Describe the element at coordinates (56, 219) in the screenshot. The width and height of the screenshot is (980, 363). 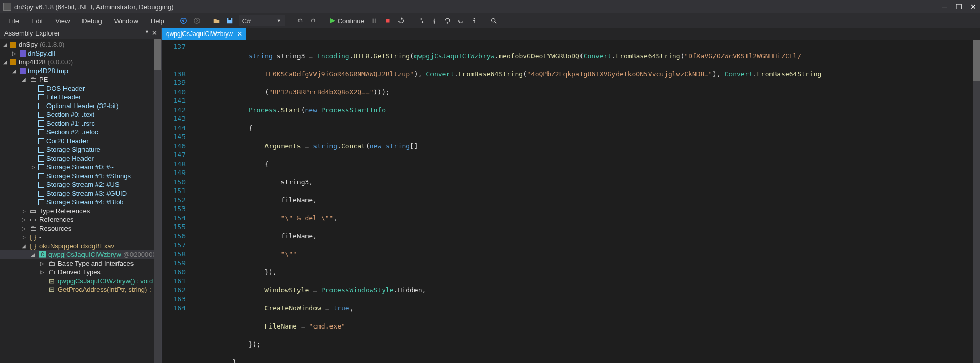
I see `tree-node: References` at that location.